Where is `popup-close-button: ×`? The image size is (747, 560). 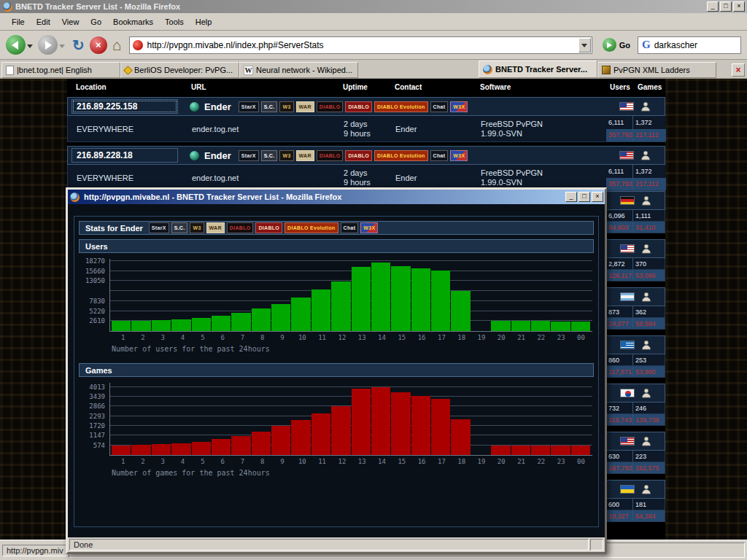
popup-close-button: × is located at coordinates (597, 197).